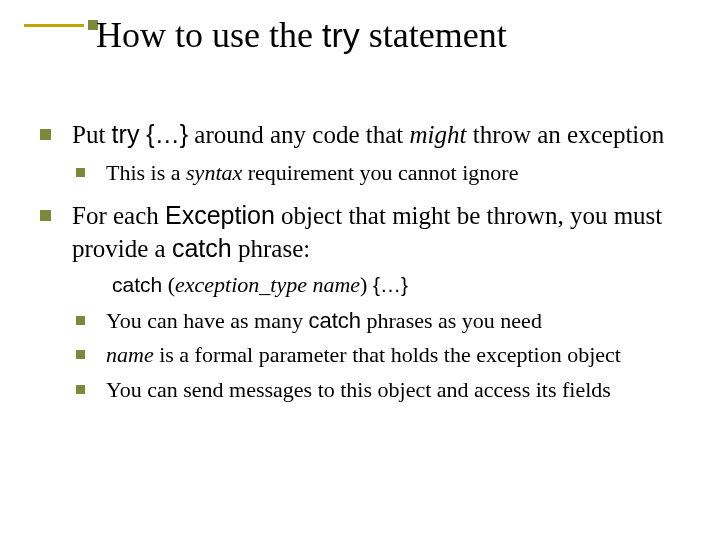 The image size is (720, 540). What do you see at coordinates (389, 285) in the screenshot?
I see `catch-syntax-line: catch (exception_type name) {…}` at bounding box center [389, 285].